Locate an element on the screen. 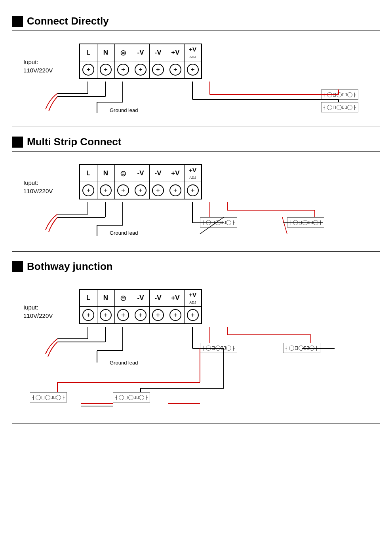  section3-header: Bothway junction is located at coordinates (196, 267).